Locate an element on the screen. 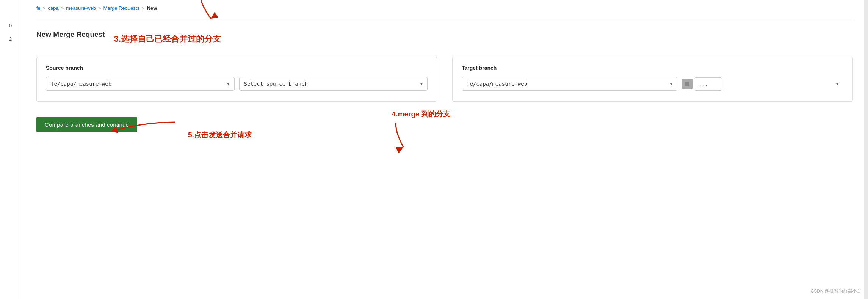  source-repo-select: fe/capa/measure-web is located at coordinates (140, 84).